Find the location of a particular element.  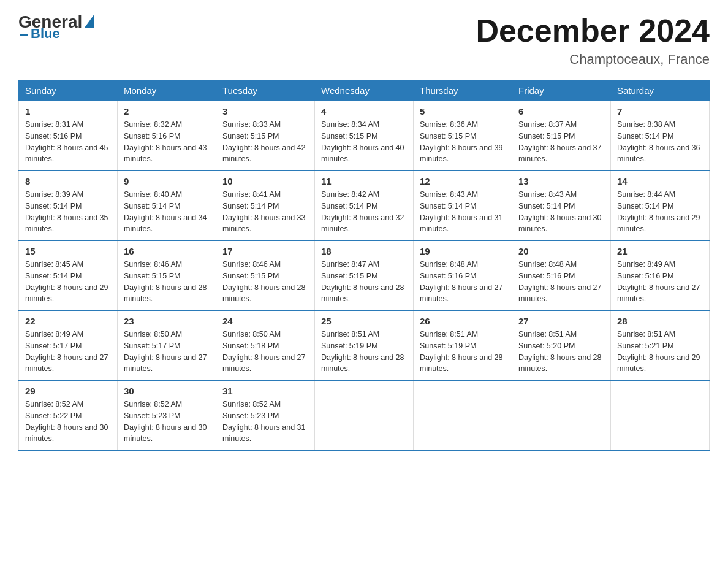

day-number: 21 is located at coordinates (660, 251).